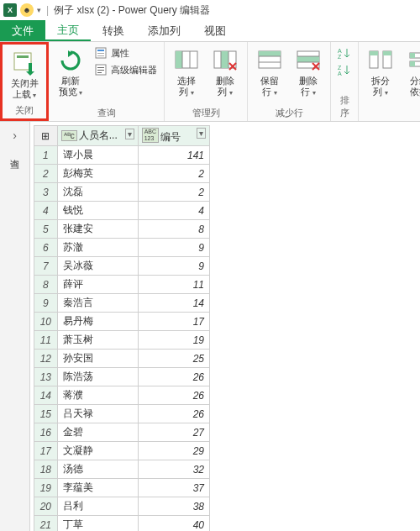  Describe the element at coordinates (46, 359) in the screenshot. I see `row-number: 12` at that location.